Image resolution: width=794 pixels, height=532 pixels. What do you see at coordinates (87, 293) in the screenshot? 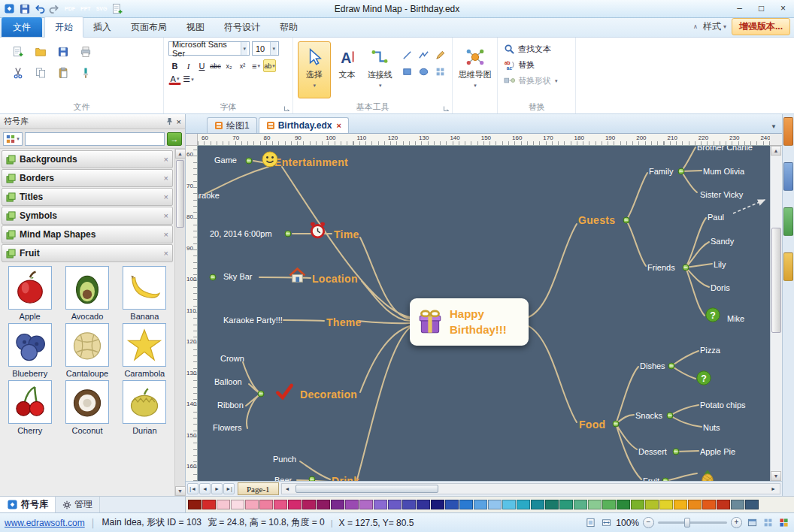
I see `library-shape-avocado: Avocado` at bounding box center [87, 293].